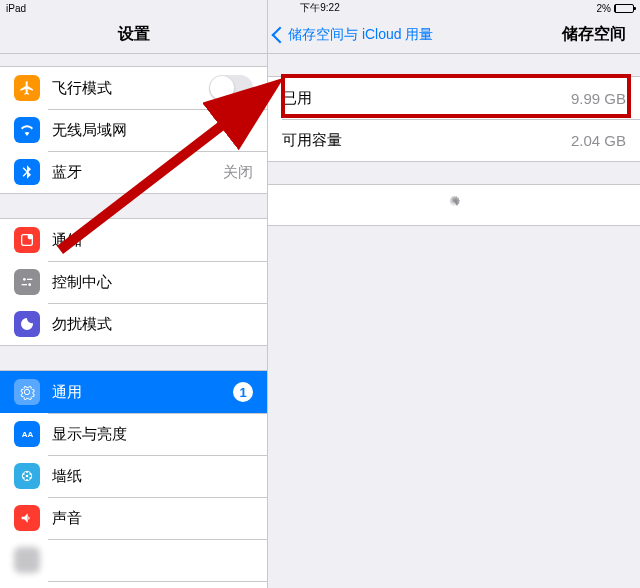 The image size is (640, 588). Describe the element at coordinates (134, 282) in the screenshot. I see `sidebar-item-control: 控制中心` at that location.